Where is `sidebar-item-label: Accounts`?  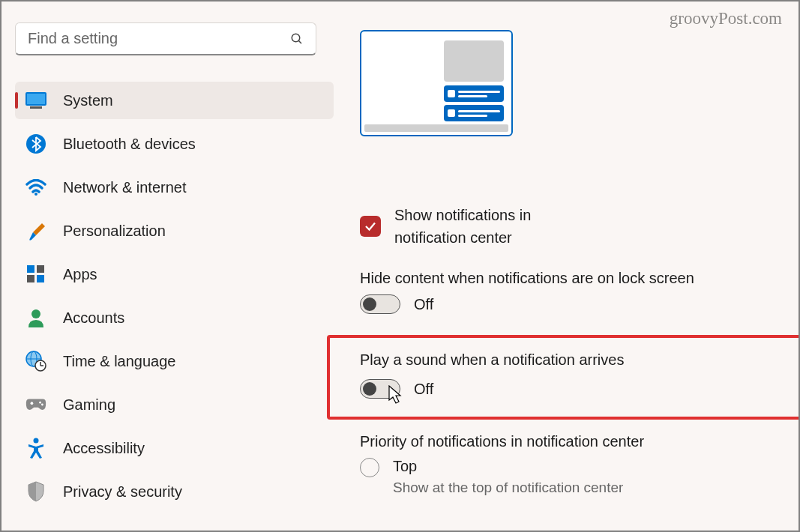 sidebar-item-label: Accounts is located at coordinates (94, 318).